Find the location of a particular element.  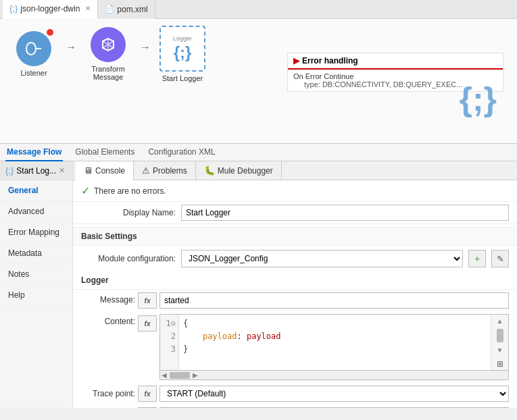

display-name-input is located at coordinates (345, 213).